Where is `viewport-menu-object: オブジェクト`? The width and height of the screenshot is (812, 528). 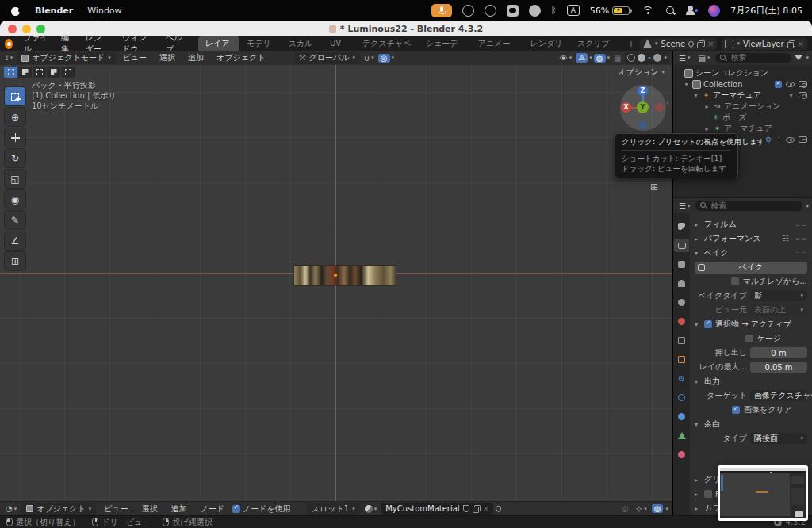 viewport-menu-object: オブジェクト is located at coordinates (241, 58).